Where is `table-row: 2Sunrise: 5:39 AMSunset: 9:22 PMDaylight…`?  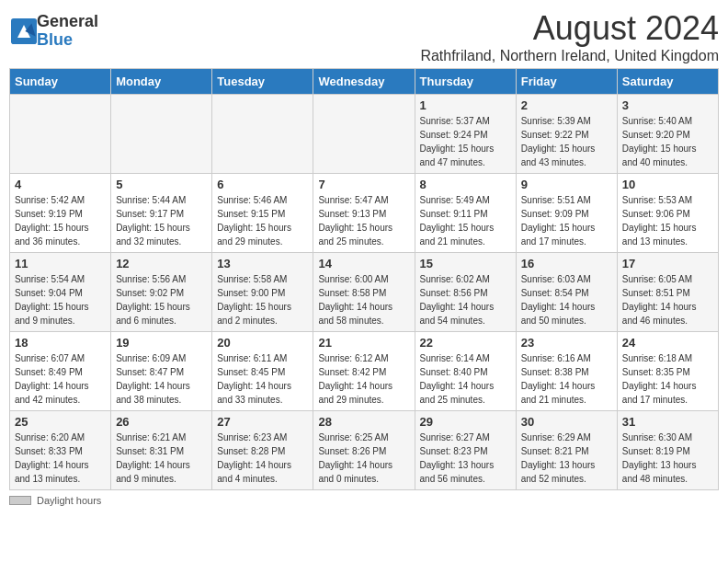
table-row: 2Sunrise: 5:39 AMSunset: 9:22 PMDaylight… is located at coordinates (566, 134).